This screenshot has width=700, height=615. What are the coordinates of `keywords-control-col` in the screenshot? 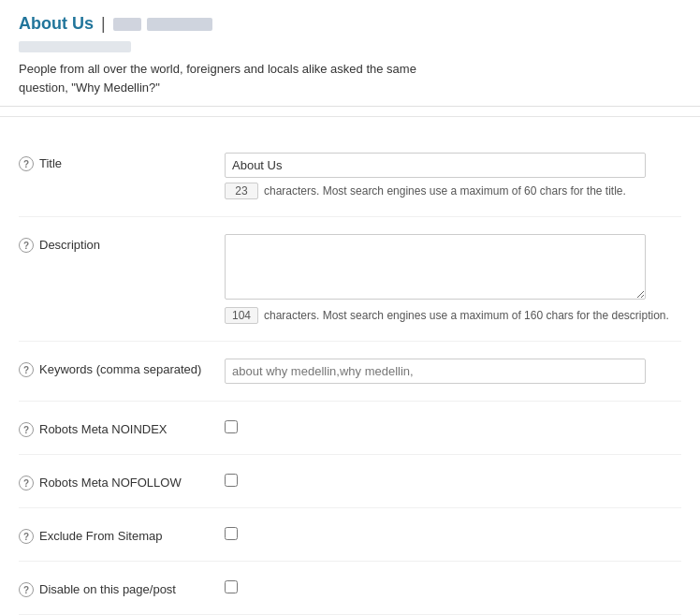 It's located at (453, 371).